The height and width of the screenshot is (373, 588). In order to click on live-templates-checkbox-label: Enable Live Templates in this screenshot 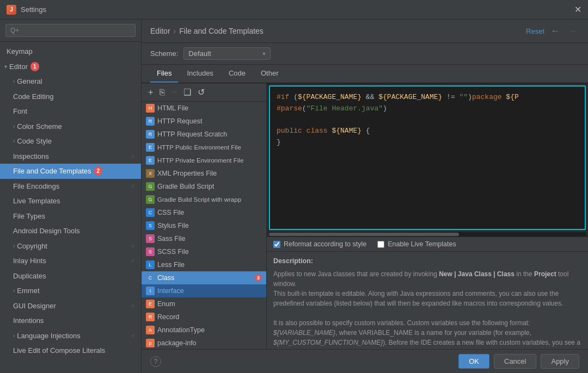, I will do `click(417, 244)`.